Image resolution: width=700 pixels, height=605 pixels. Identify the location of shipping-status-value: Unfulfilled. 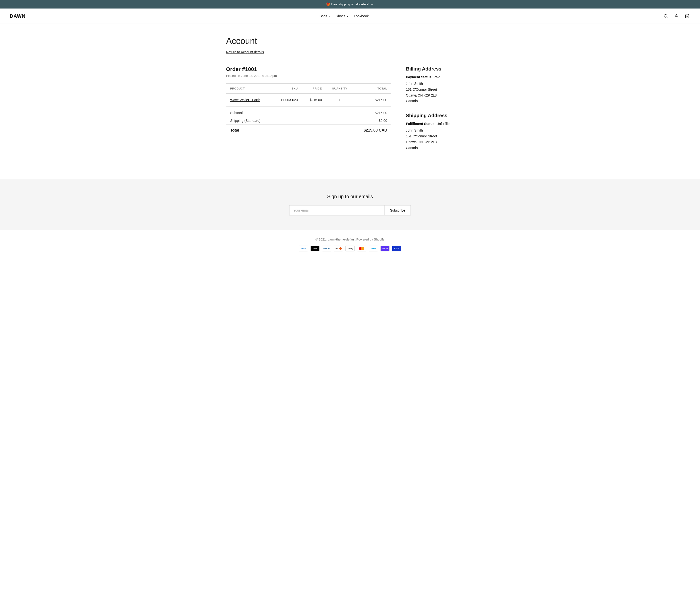
(444, 124).